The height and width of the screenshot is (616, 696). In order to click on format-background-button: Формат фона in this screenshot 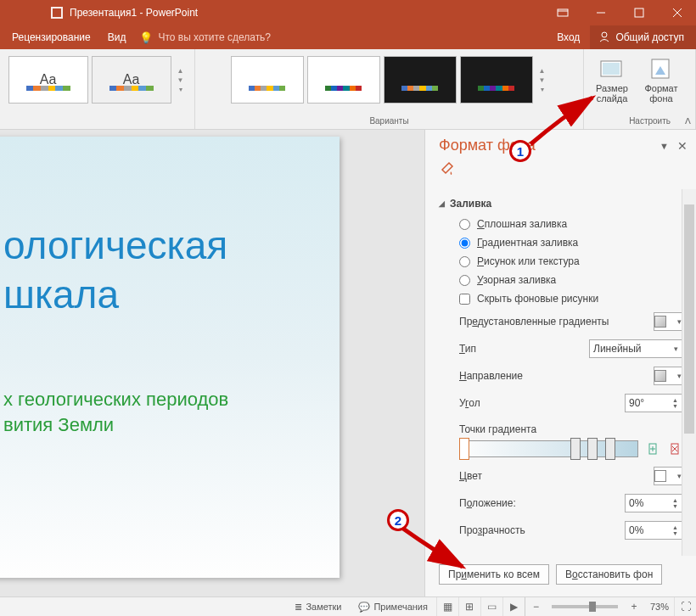, I will do `click(661, 78)`.